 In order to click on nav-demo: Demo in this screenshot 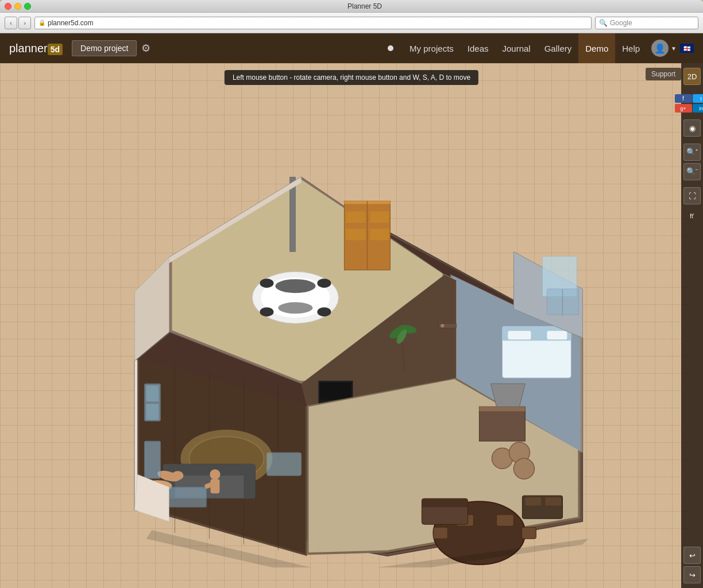, I will do `click(597, 48)`.